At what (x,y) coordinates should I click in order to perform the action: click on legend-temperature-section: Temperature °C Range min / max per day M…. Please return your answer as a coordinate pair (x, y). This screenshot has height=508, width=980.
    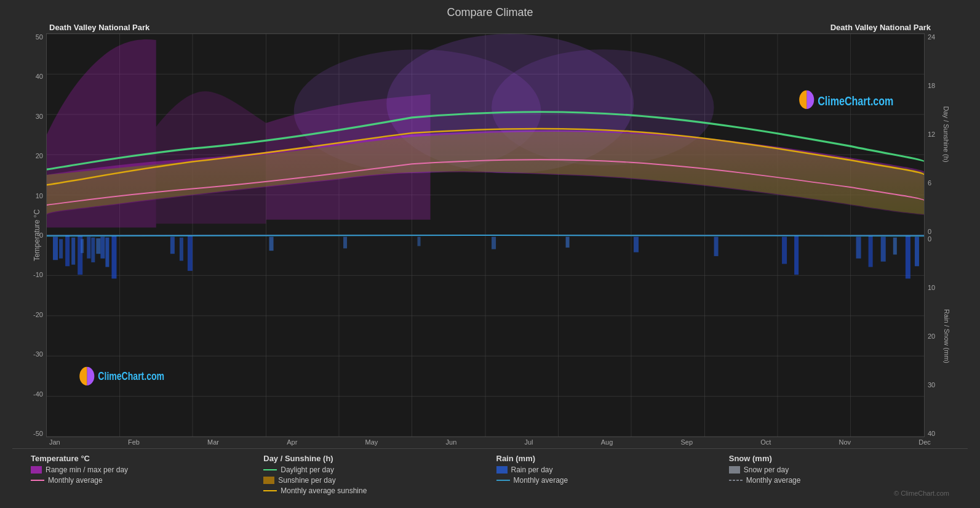
    Looking at the image, I should click on (141, 475).